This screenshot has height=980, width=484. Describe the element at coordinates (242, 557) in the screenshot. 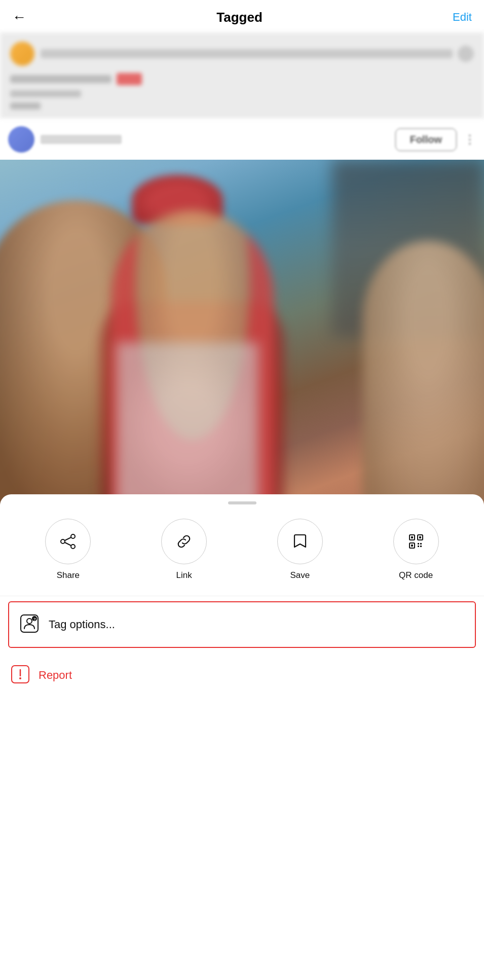

I see `actions-row: Share Link Save` at that location.